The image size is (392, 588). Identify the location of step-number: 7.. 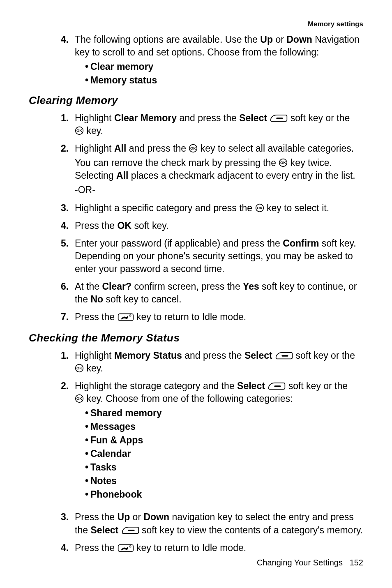
(68, 318).